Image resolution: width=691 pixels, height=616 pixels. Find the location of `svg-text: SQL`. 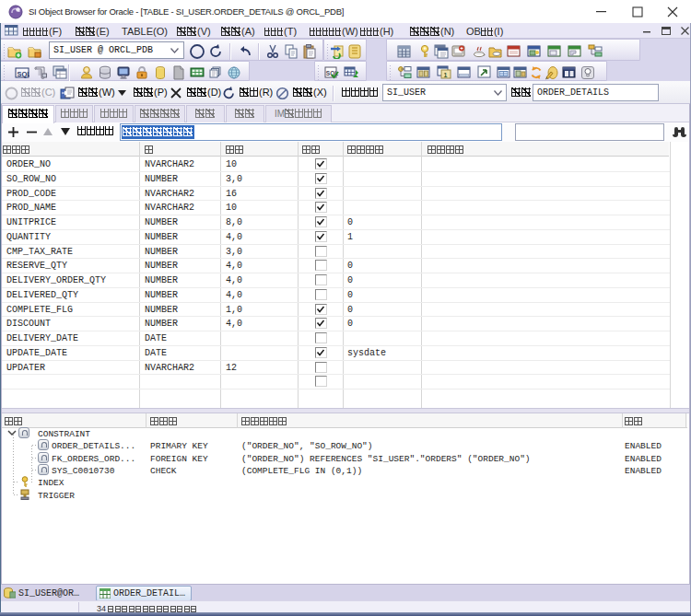

svg-text: SQL is located at coordinates (23, 74).